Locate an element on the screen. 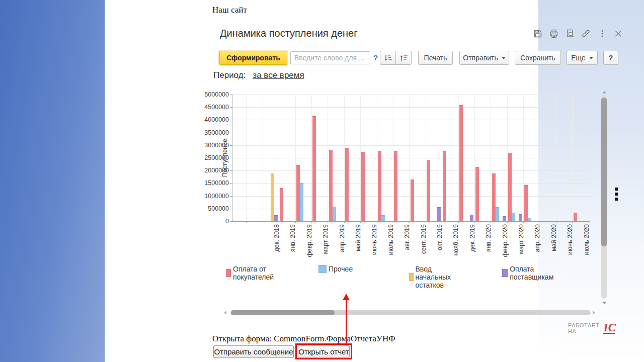 The height and width of the screenshot is (362, 644). x-tick-label: апр. 2020 is located at coordinates (537, 242).